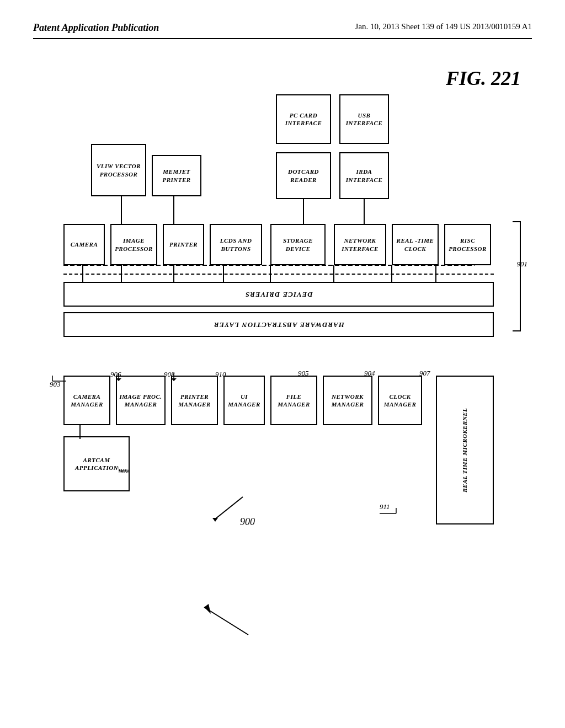 Image resolution: width=565 pixels, height=728 pixels. What do you see at coordinates (194, 400) in the screenshot?
I see `printer-manager-label: PRINTERMANAGER` at bounding box center [194, 400].